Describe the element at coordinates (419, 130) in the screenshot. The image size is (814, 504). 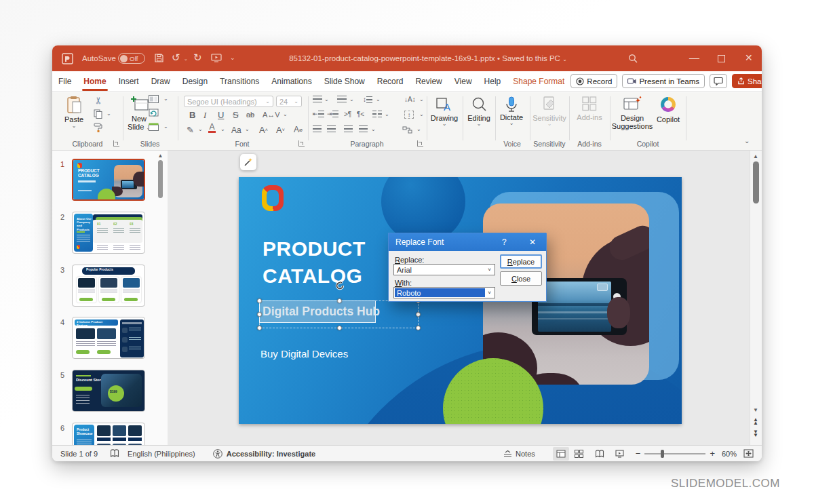
I see `smartart-chevron-icon: ⌄` at that location.